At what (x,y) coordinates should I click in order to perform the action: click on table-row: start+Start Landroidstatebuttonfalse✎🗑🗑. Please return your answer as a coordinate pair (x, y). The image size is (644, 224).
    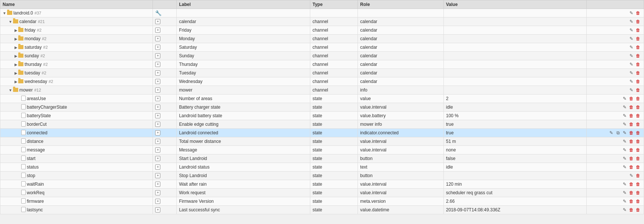
    Looking at the image, I should click on (322, 159).